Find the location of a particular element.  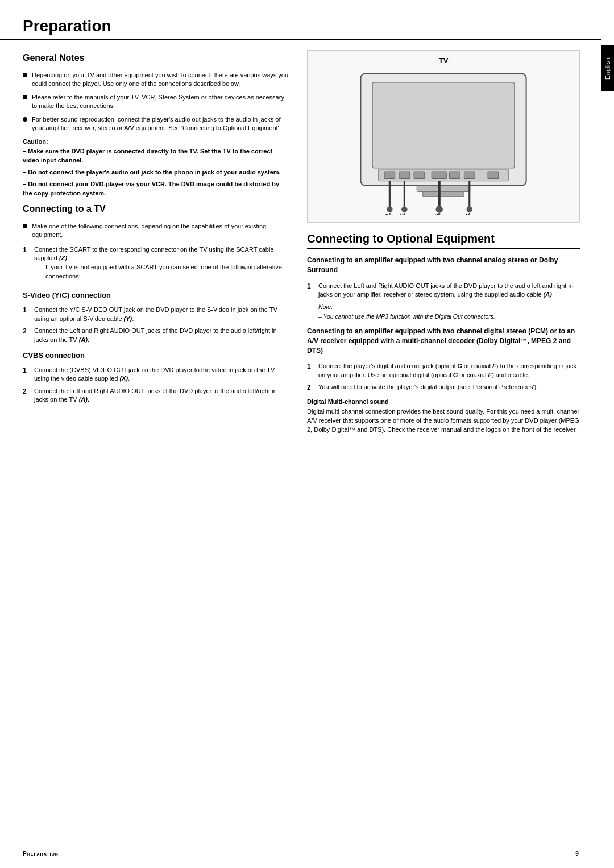

svg-text: Z is located at coordinates (437, 214).